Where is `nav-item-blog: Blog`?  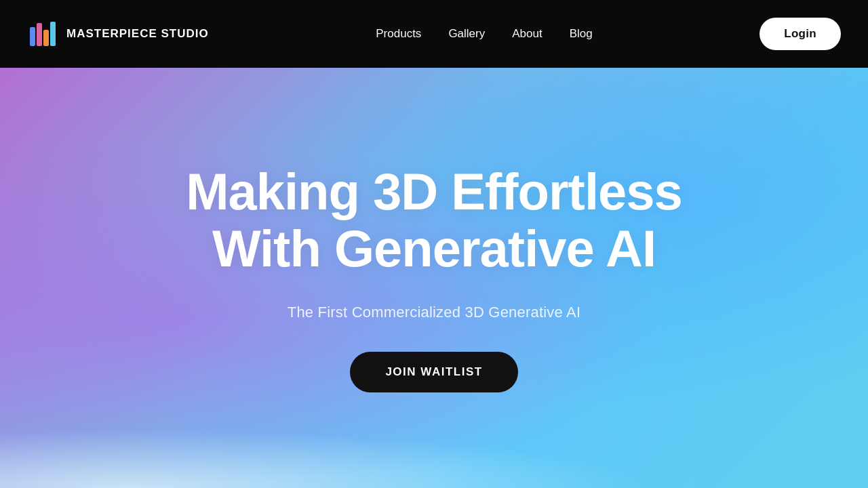 nav-item-blog: Blog is located at coordinates (581, 34).